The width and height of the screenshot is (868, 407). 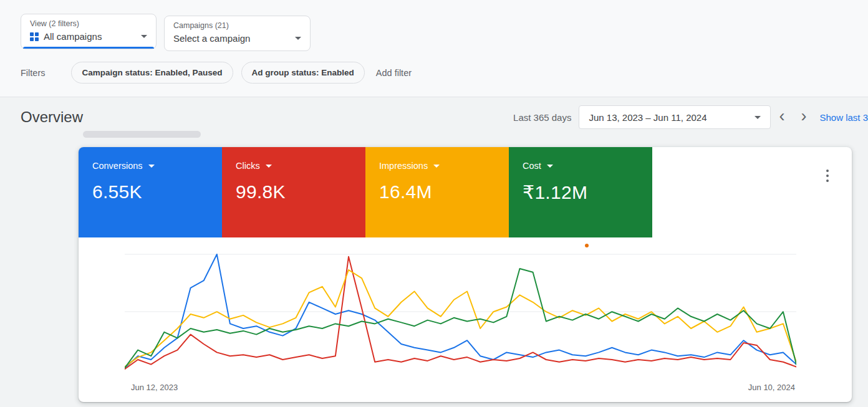 I want to click on page-title: Overview, so click(x=52, y=117).